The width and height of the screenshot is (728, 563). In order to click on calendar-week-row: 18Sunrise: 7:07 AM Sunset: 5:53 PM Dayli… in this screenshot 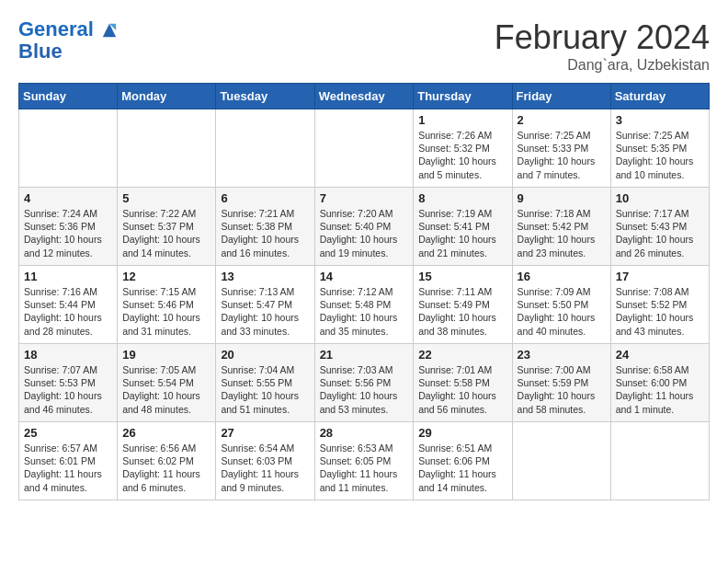, I will do `click(364, 383)`.